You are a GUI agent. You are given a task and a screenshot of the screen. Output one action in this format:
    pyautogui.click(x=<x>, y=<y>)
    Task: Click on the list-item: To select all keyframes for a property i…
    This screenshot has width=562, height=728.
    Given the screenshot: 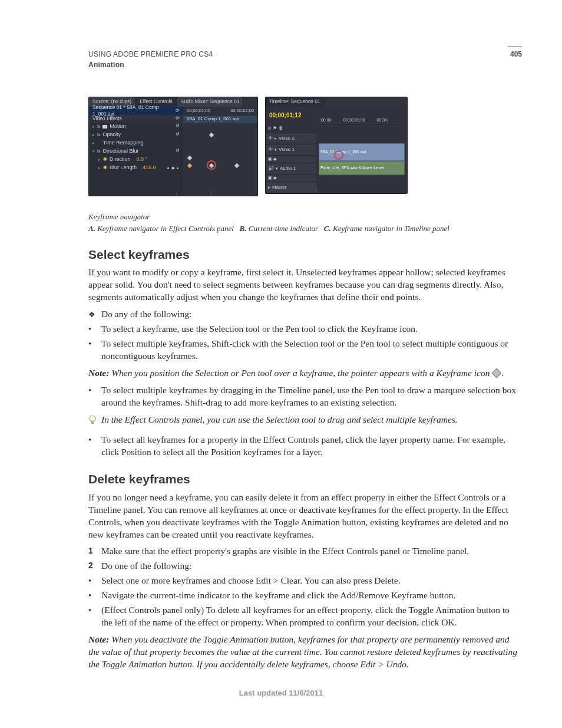 What is the action you would take?
    pyautogui.click(x=305, y=446)
    